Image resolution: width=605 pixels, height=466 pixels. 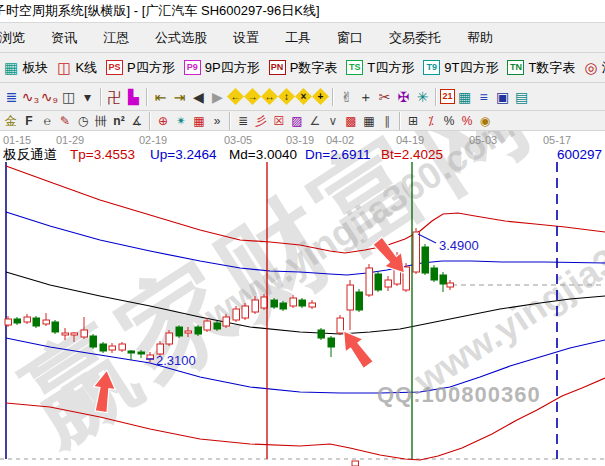 What do you see at coordinates (449, 121) in the screenshot?
I see `percent-icon: %` at bounding box center [449, 121].